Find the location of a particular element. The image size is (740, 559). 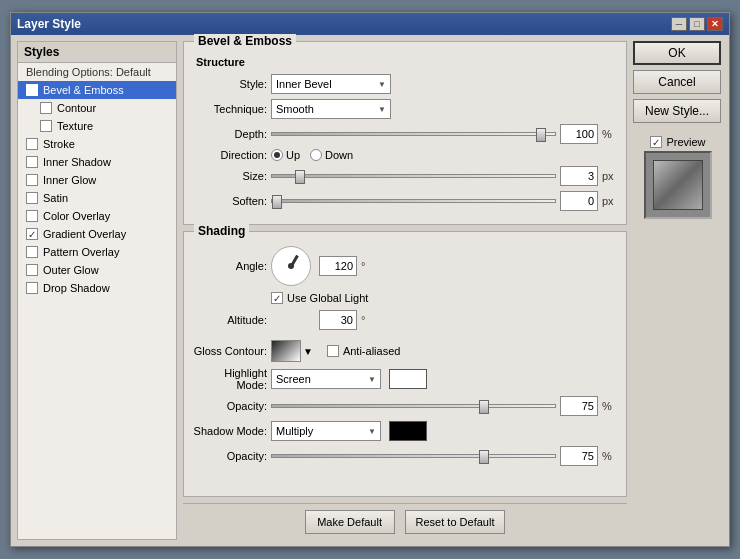

soften-slider-container is located at coordinates (414, 201).